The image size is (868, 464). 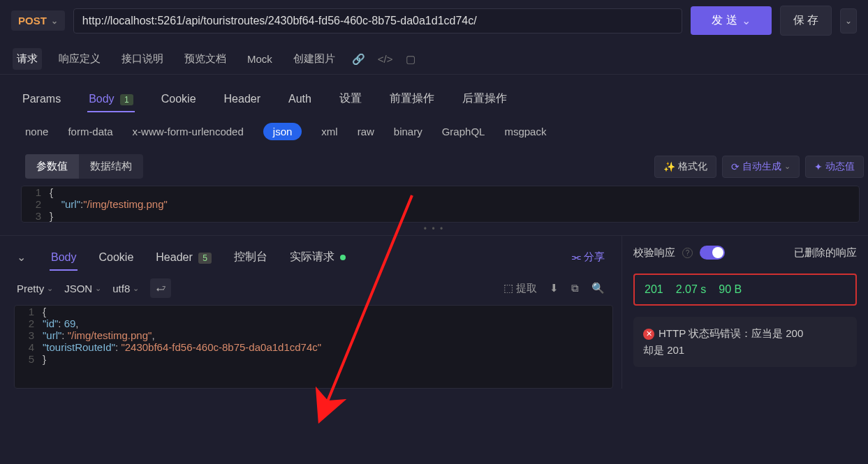 What do you see at coordinates (378, 21) in the screenshot?
I see `url-input` at bounding box center [378, 21].